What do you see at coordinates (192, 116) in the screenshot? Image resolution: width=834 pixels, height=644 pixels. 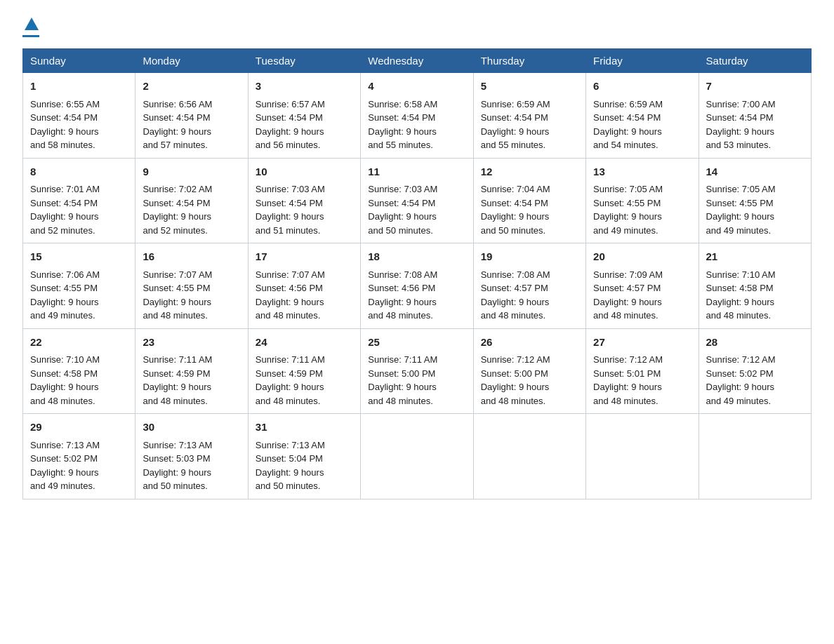 I see `calendar-cell: 2Sunrise: 6:56 AMSunset: 4:54 PMDaylight…` at bounding box center [192, 116].